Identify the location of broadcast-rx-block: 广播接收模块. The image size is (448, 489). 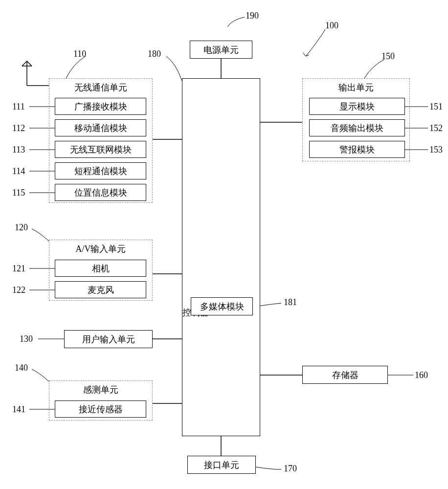
(101, 107).